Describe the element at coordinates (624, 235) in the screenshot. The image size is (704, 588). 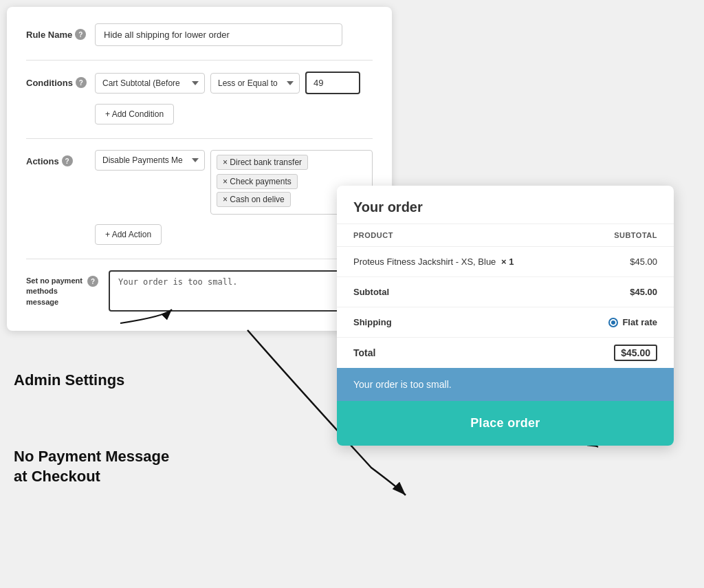
I see `subtotal-col-header: SUBTOTAL` at that location.